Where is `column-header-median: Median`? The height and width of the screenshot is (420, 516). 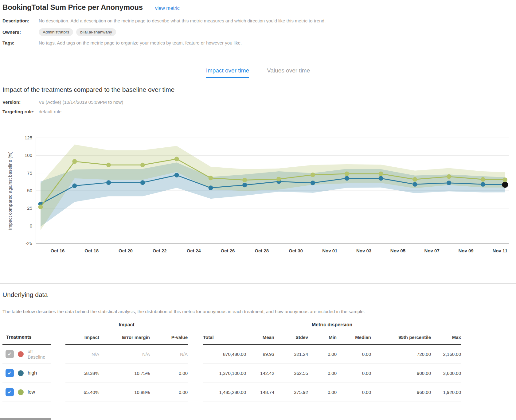
column-header-median: Median is located at coordinates (354, 337).